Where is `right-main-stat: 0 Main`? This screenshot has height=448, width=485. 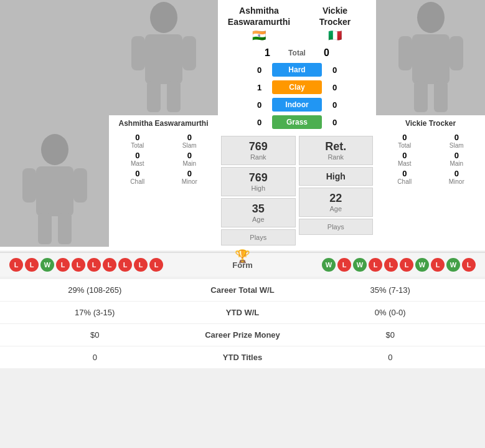 right-main-stat: 0 Main is located at coordinates (457, 159).